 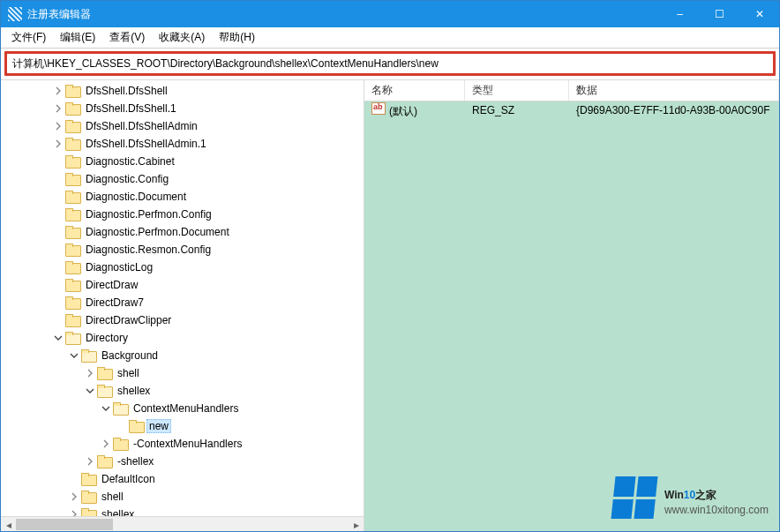 What do you see at coordinates (182, 426) in the screenshot?
I see `tree-item: new` at bounding box center [182, 426].